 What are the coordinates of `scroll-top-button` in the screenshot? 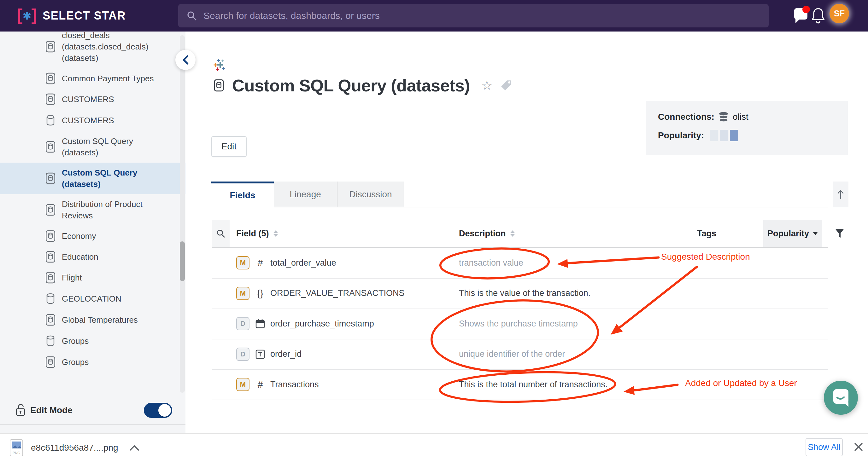 It's located at (840, 195).